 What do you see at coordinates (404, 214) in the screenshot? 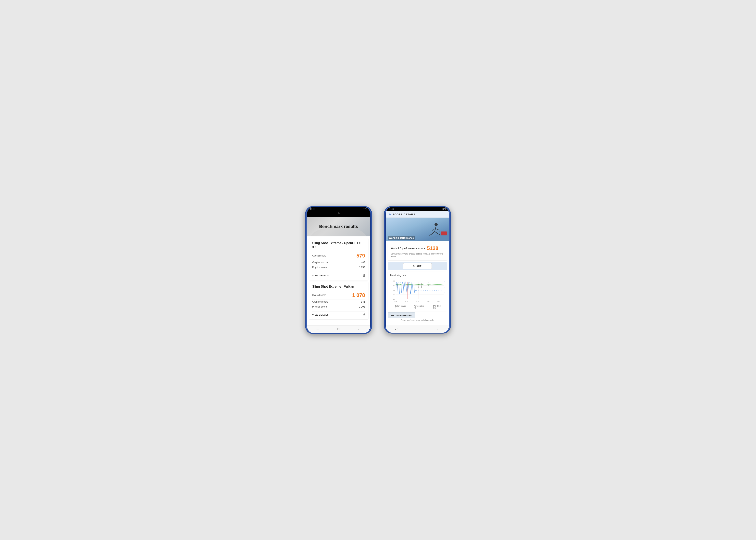
I see `score-details-title: SCORE DETAILS` at bounding box center [404, 214].